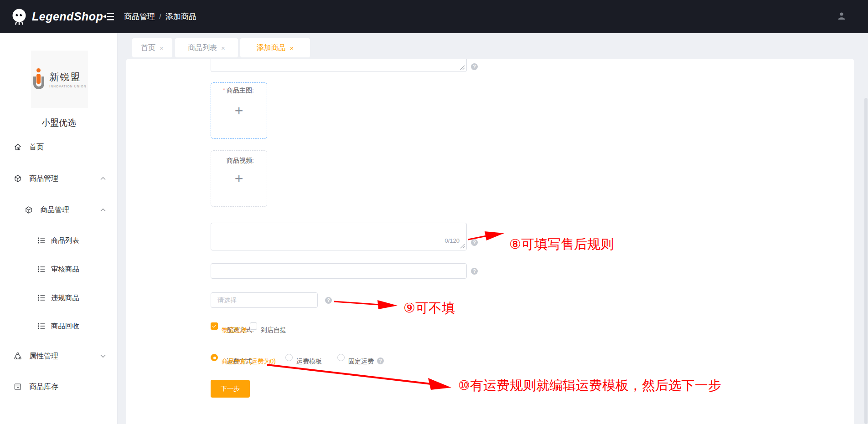 Image resolution: width=868 pixels, height=424 pixels. I want to click on char-counter: 0/120, so click(452, 240).